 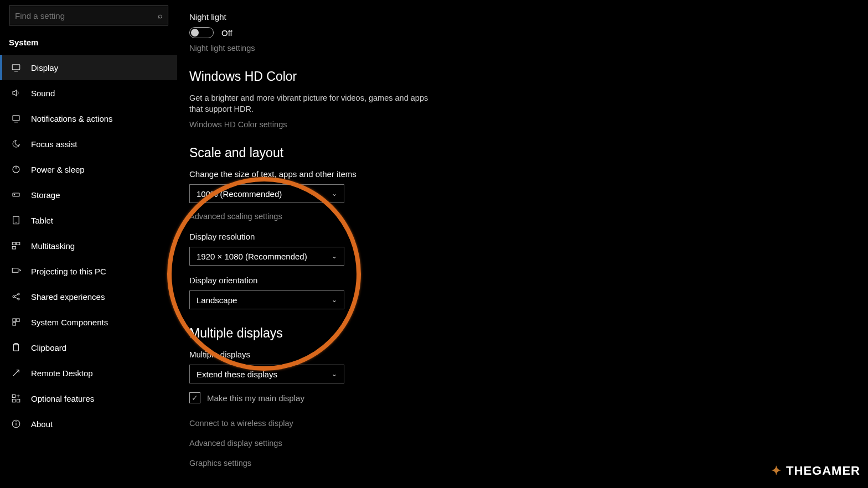 What do you see at coordinates (89, 118) in the screenshot?
I see `nav-notifications: Notifications & actions` at bounding box center [89, 118].